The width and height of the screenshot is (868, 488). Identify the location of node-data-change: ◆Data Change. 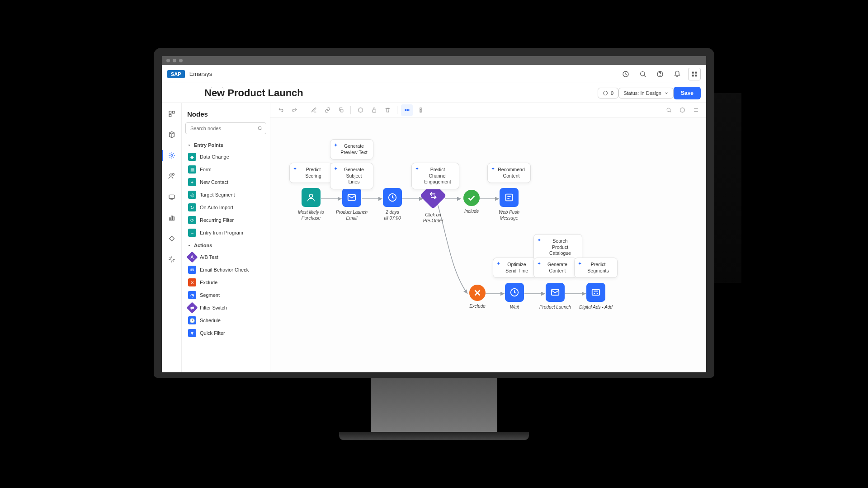
(226, 157).